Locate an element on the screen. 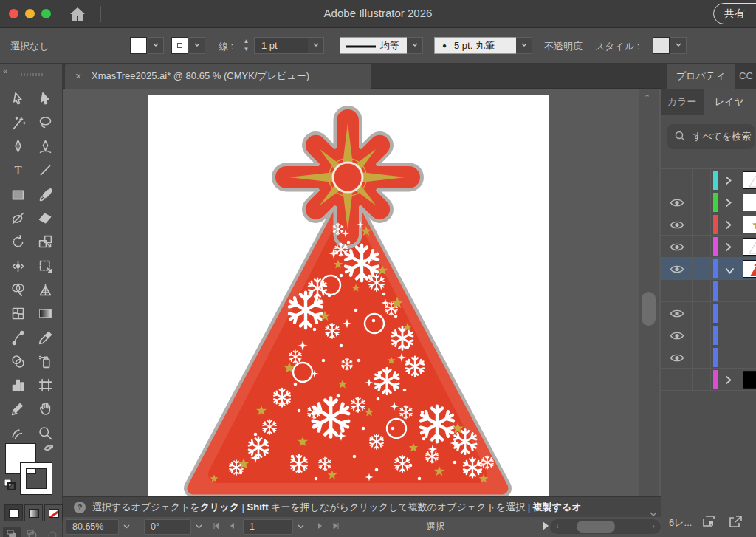  scale-tool is located at coordinates (45, 242).